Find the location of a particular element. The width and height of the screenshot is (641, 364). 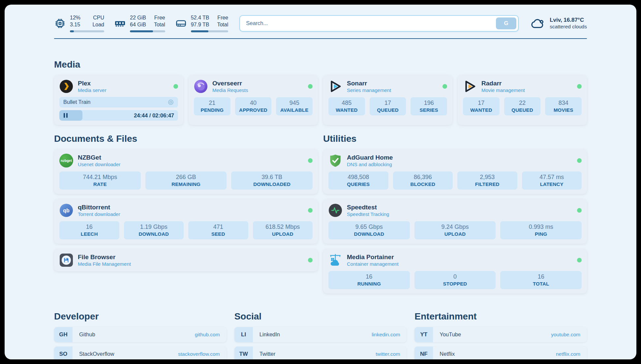

stat-tile: 16 LEECH is located at coordinates (89, 230).